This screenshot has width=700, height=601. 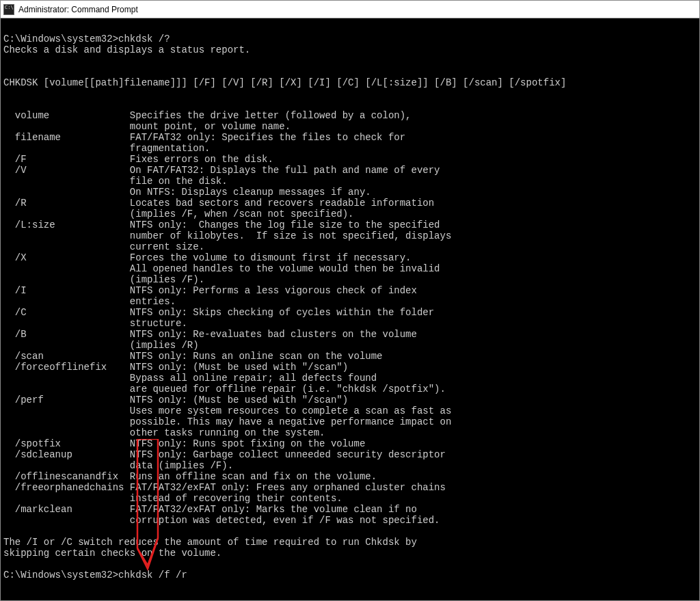 I want to click on output-line: /X Forces the volume to dismount first i…, so click(x=208, y=258).